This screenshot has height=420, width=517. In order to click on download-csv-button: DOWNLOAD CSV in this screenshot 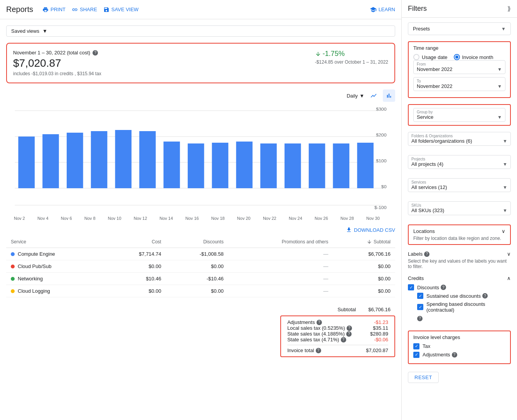, I will do `click(370, 230)`.